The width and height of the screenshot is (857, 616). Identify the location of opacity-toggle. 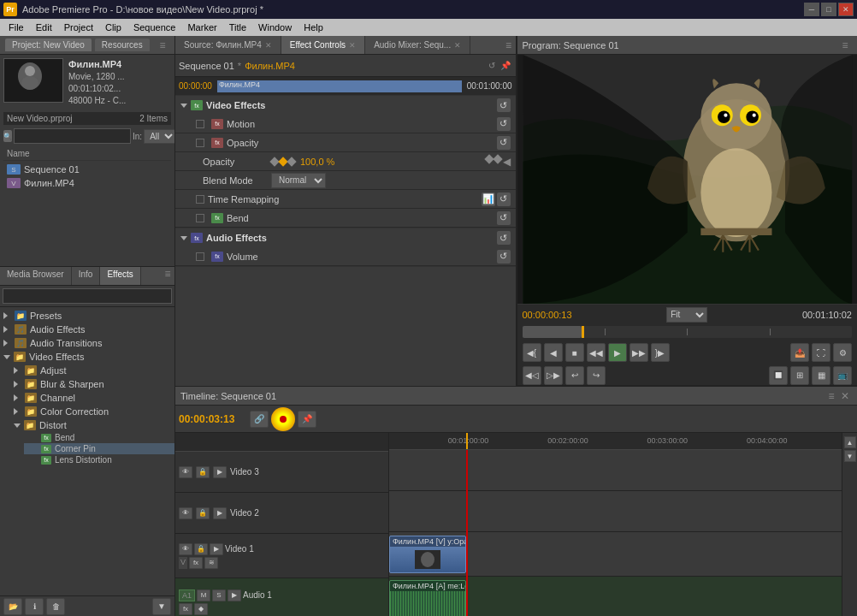
(200, 143).